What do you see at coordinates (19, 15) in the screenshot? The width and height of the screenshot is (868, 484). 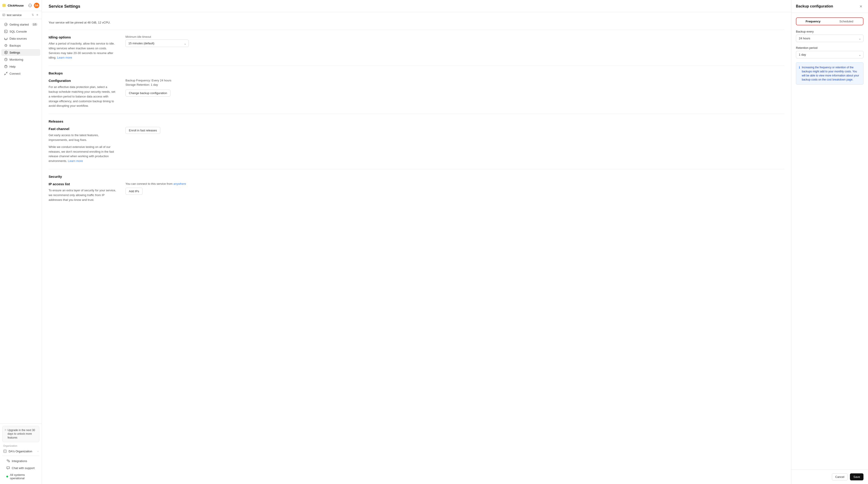 I see `service-name: test service` at bounding box center [19, 15].